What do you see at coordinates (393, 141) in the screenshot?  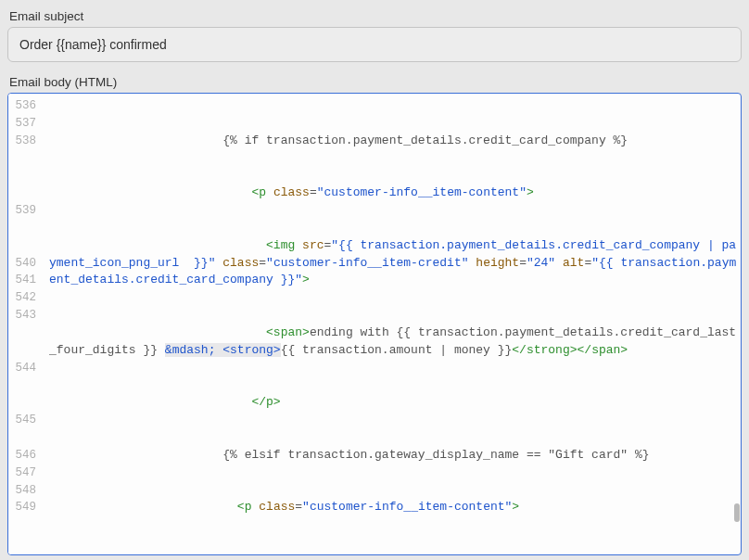 I see `code-line: {% if transaction.payment_details.credit…` at bounding box center [393, 141].